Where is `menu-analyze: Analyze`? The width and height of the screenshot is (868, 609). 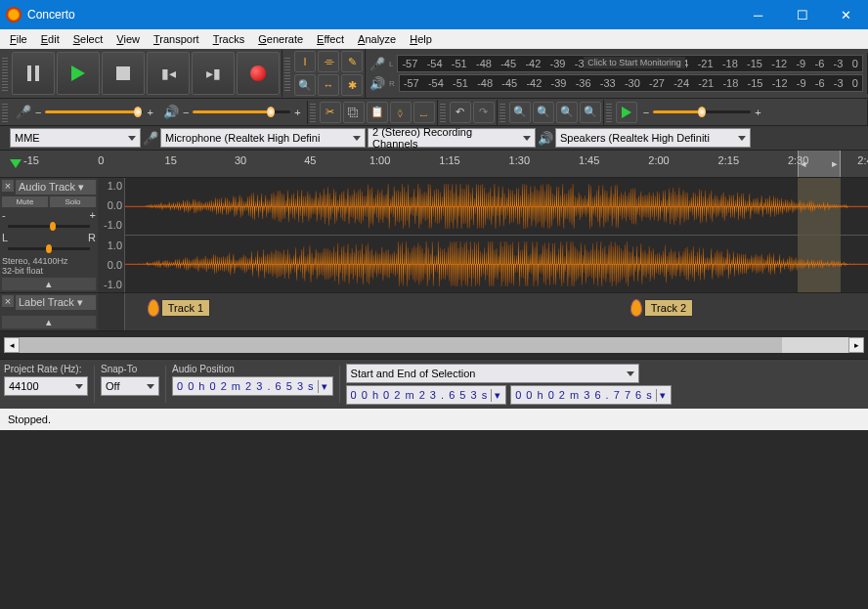
menu-analyze: Analyze is located at coordinates (377, 39).